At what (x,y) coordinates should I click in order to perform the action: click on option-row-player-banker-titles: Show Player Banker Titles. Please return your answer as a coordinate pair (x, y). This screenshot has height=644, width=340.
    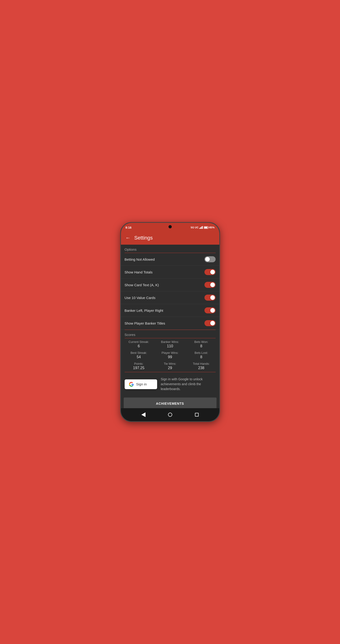
    Looking at the image, I should click on (170, 324).